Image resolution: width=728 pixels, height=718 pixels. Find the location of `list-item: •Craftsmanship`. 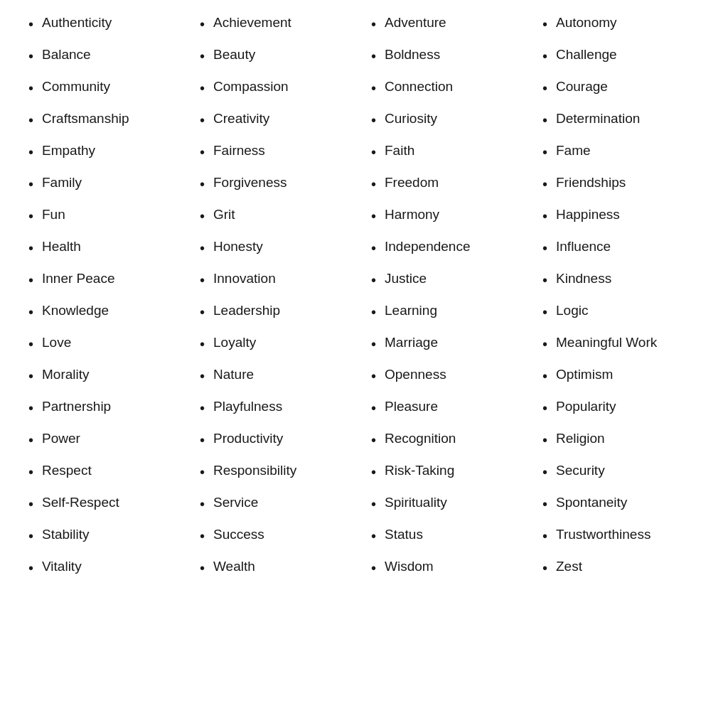

list-item: •Craftsmanship is located at coordinates (107, 119).